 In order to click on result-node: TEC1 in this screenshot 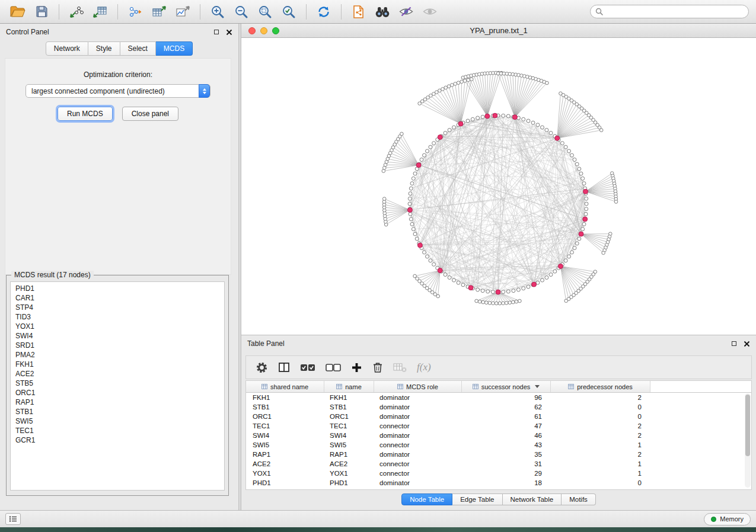, I will do `click(117, 431)`.